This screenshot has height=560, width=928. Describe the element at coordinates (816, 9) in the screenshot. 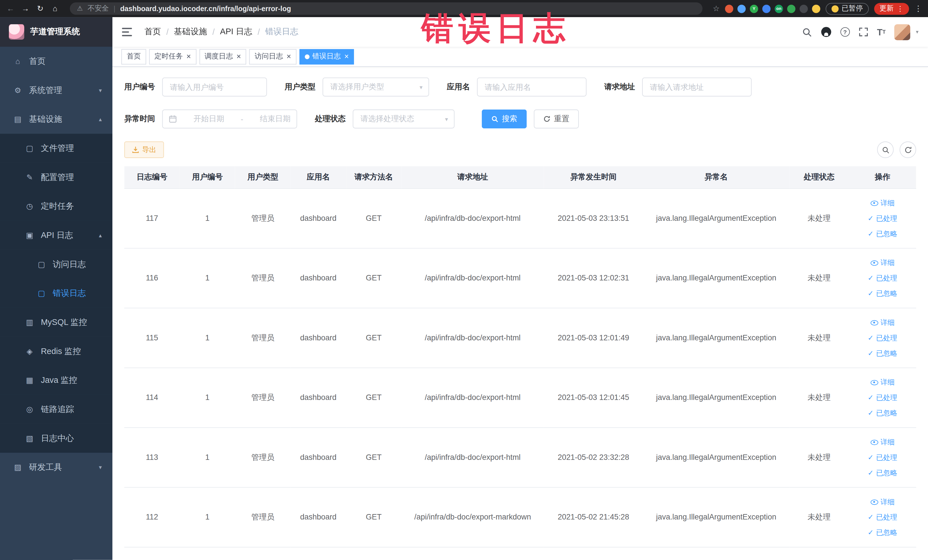

I see `profile-emoji-icon` at that location.